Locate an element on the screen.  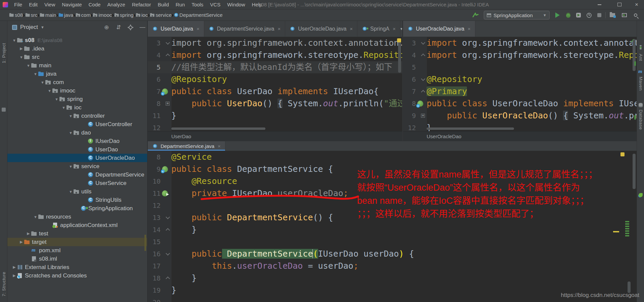
tool-button-database: Database is located at coordinates (641, 120).